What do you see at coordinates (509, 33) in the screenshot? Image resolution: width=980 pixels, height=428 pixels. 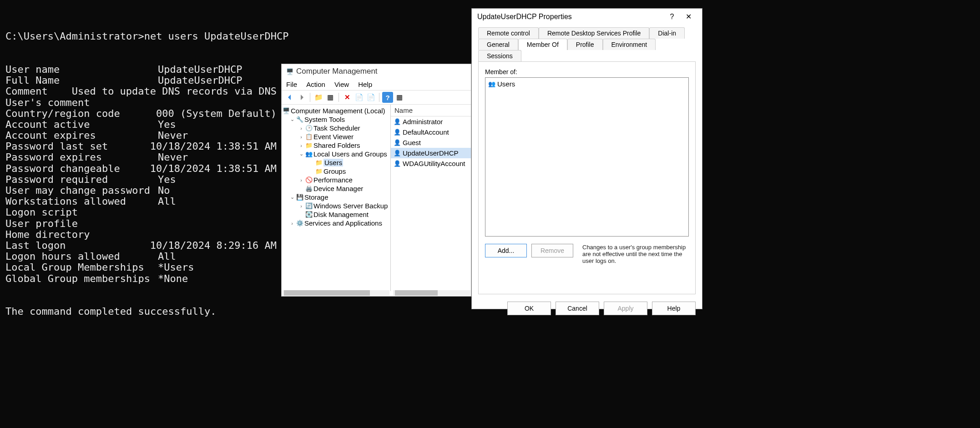 I see `tab-remote-control: Remote control` at bounding box center [509, 33].